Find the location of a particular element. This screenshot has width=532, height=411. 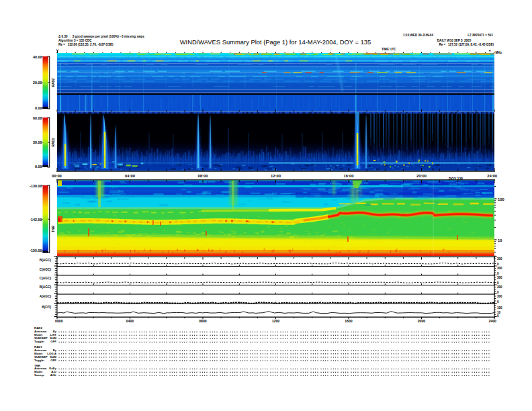

svg-text: AGL is located at coordinates (54, 375).